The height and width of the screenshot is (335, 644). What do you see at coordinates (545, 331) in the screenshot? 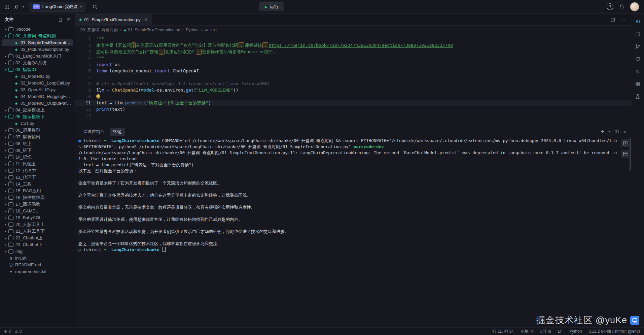
I see `status-encoding: UTF-8` at bounding box center [545, 331].